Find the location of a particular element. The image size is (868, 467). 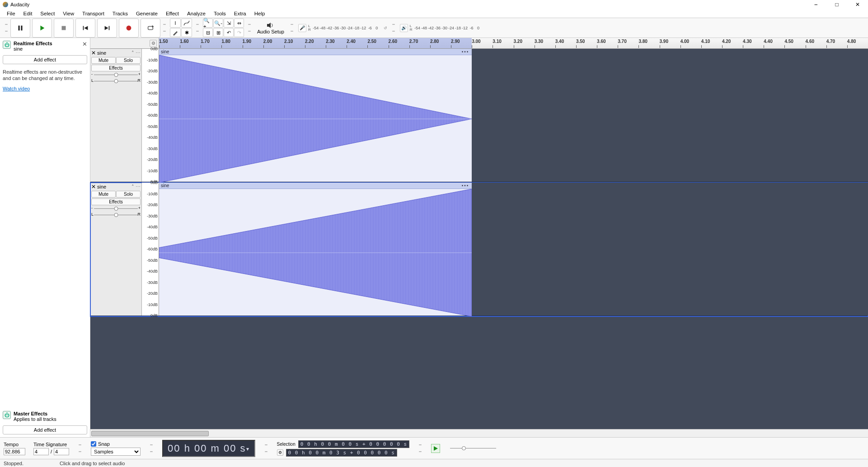

play-button is located at coordinates (42, 28).